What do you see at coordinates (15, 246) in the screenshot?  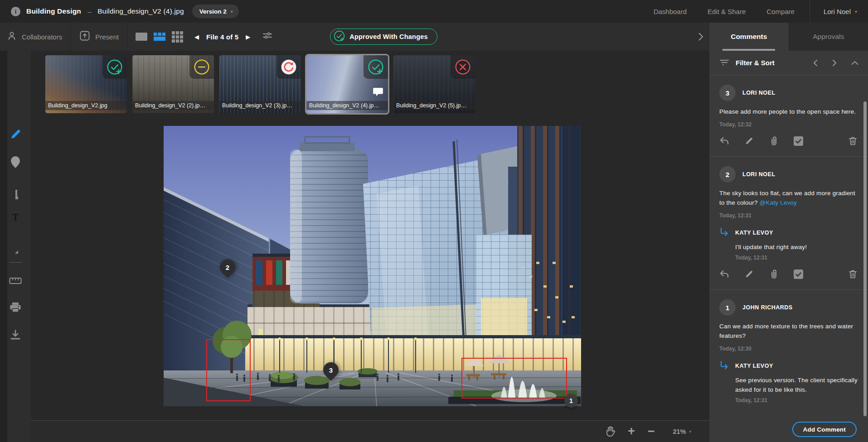 I see `tools-sidebar: T` at bounding box center [15, 246].